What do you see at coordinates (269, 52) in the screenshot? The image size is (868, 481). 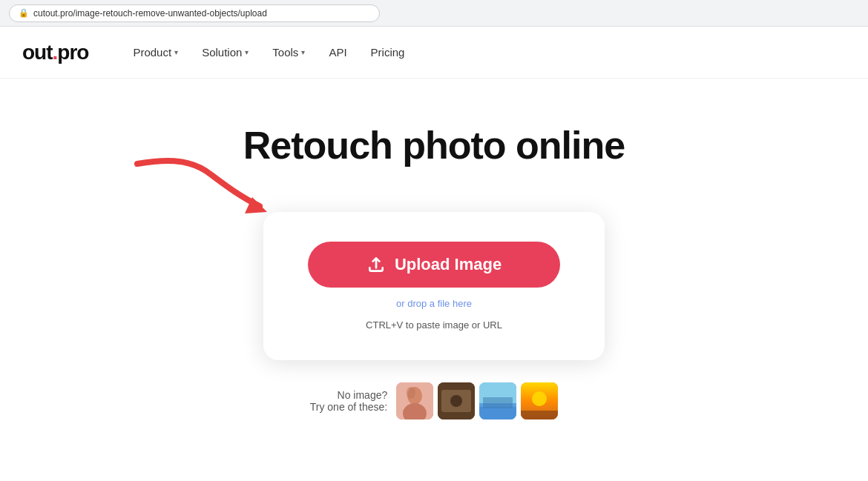 I see `nav-links: Product ▾ Solution ▾ Tools ▾ API Pricing` at bounding box center [269, 52].